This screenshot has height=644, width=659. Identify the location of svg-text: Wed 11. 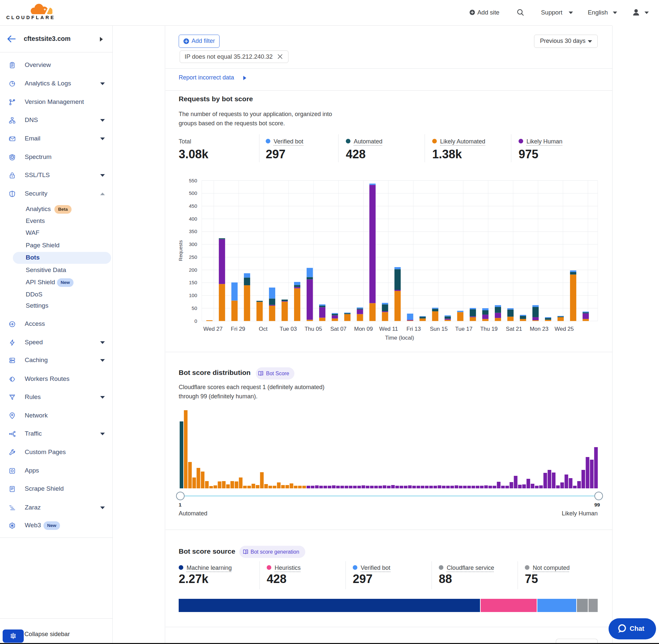
(389, 329).